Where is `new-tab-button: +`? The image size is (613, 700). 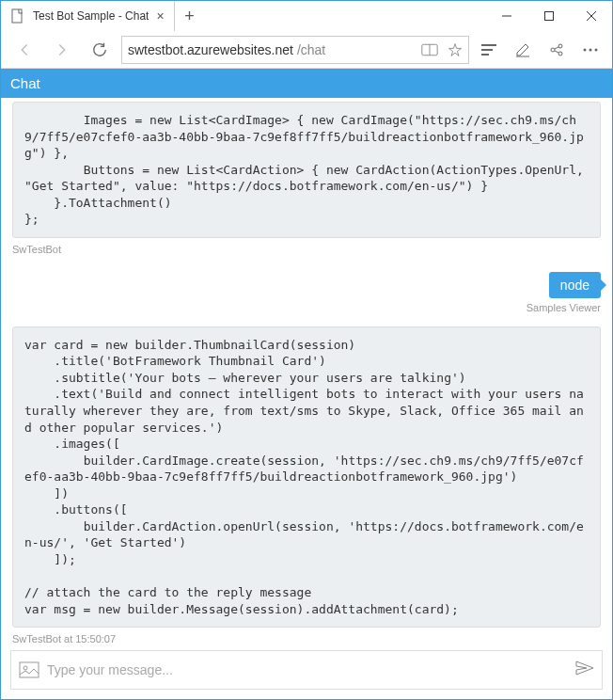 new-tab-button: + is located at coordinates (190, 16).